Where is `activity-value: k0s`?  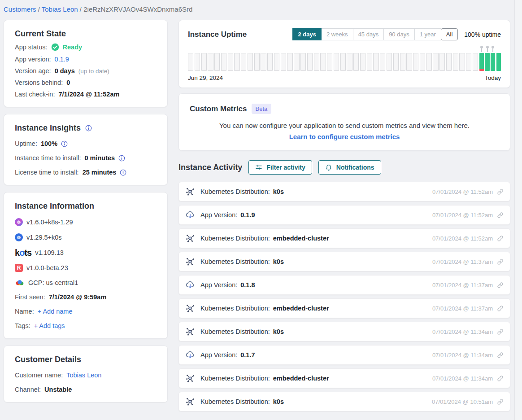 activity-value: k0s is located at coordinates (278, 402).